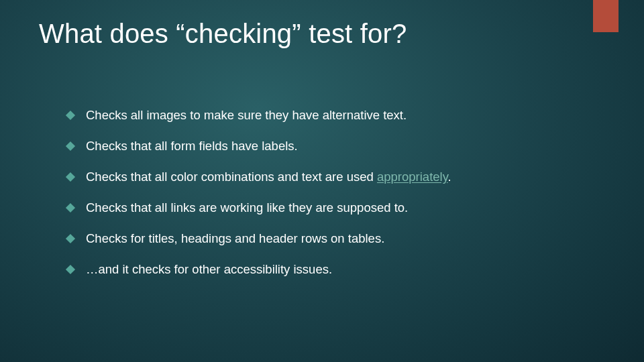 This screenshot has height=362, width=644. I want to click on bullet-text: Checks that all form fields have labels., so click(192, 146).